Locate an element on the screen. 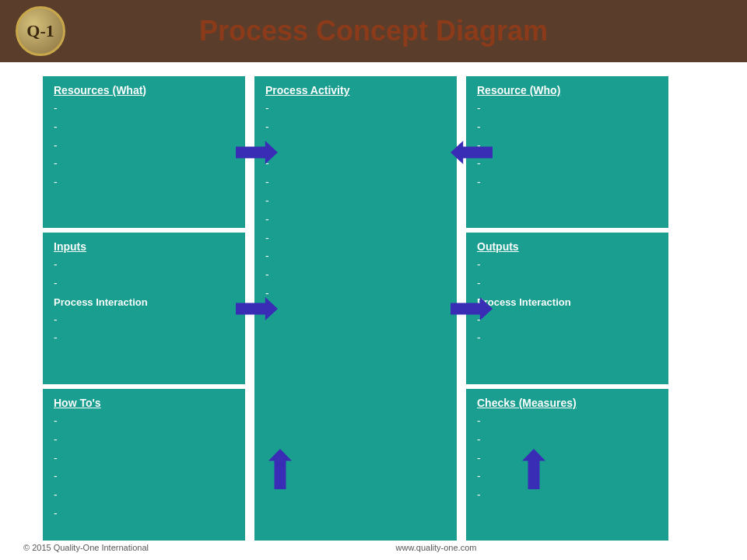  ch-l2: - is located at coordinates (568, 440).